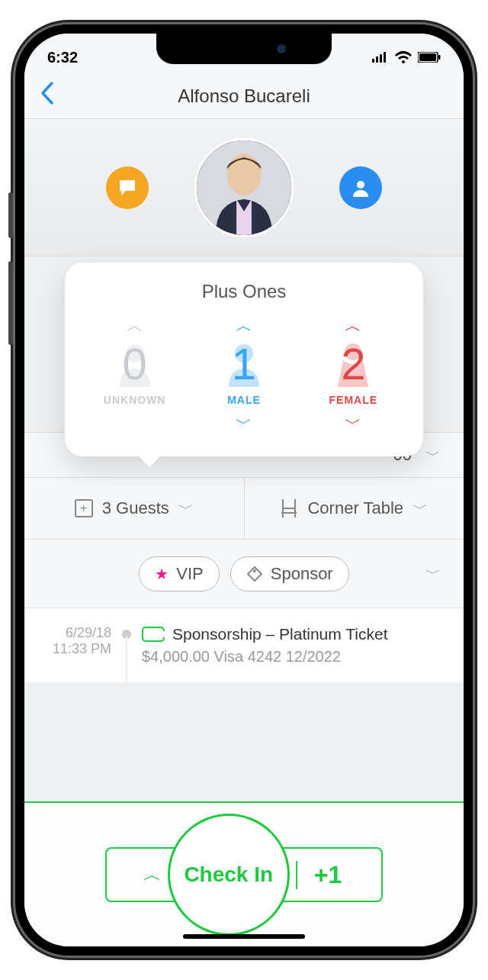 The image size is (488, 980). Describe the element at coordinates (244, 188) in the screenshot. I see `avatar` at that location.